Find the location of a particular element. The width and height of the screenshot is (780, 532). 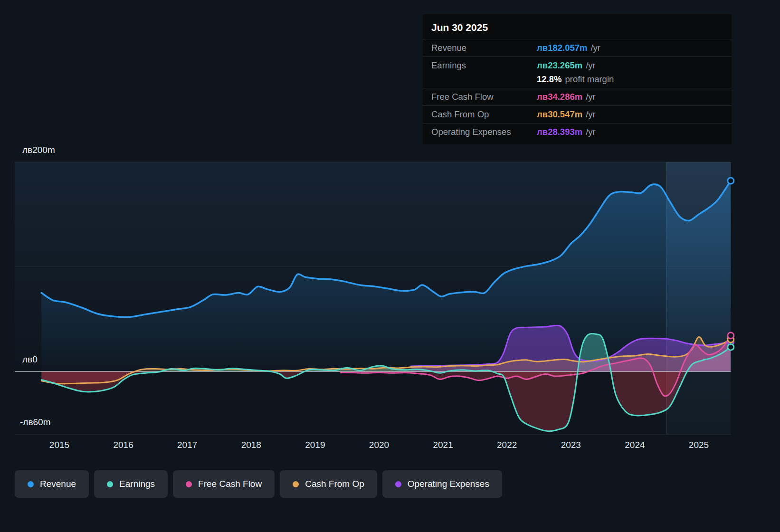

legend-label-free-cash-flow: Free Cash Flow is located at coordinates (230, 484).